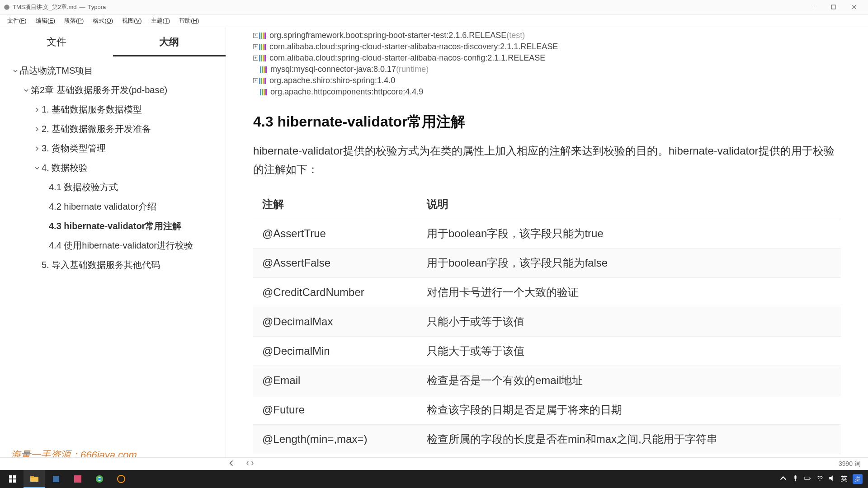 The image size is (868, 488). Describe the element at coordinates (74, 21) in the screenshot. I see `menu-paragraph: 段落(P)` at that location.